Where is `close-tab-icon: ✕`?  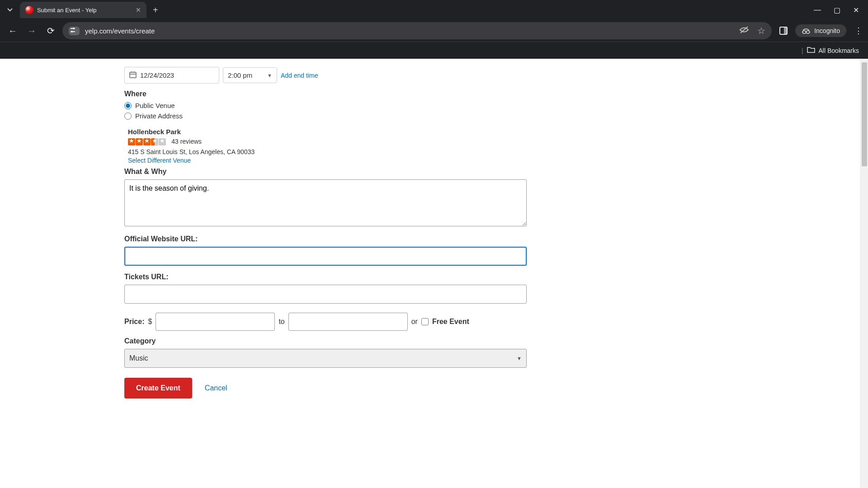 close-tab-icon: ✕ is located at coordinates (138, 10).